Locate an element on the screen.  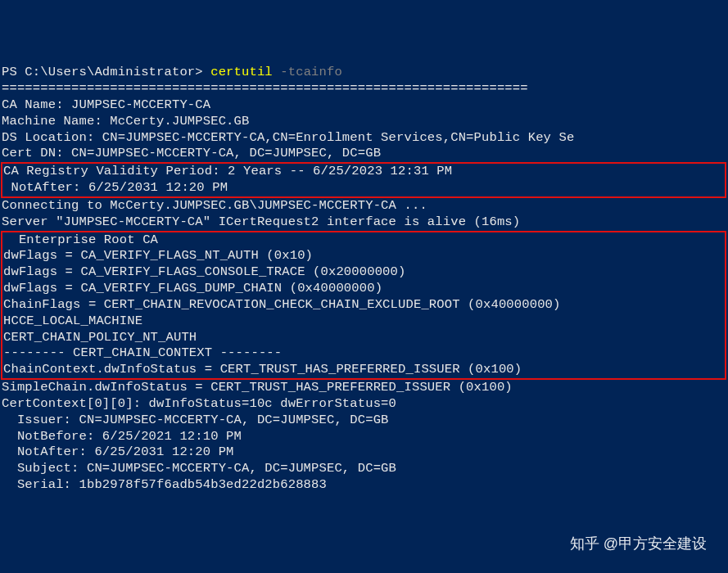
prompt-line: PS C:\Users\Administrator> certutil -tca… is located at coordinates (364, 73).